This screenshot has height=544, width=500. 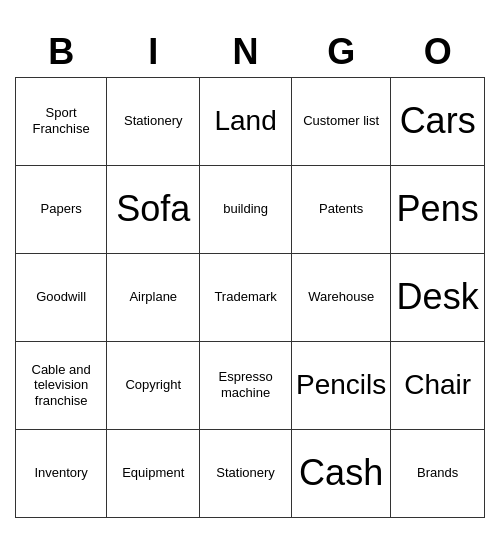 What do you see at coordinates (438, 385) in the screenshot?
I see `bingo-cell-3-4: Chair` at bounding box center [438, 385].